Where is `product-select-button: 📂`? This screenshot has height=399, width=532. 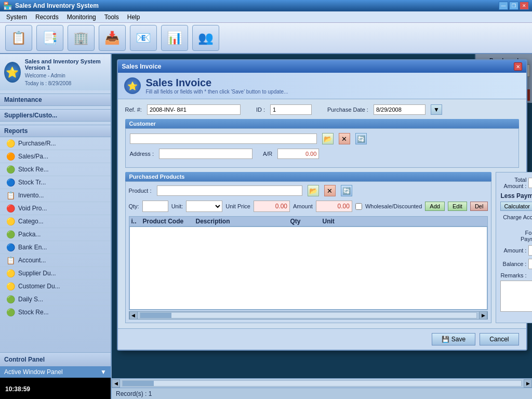 product-select-button: 📂 is located at coordinates (313, 191).